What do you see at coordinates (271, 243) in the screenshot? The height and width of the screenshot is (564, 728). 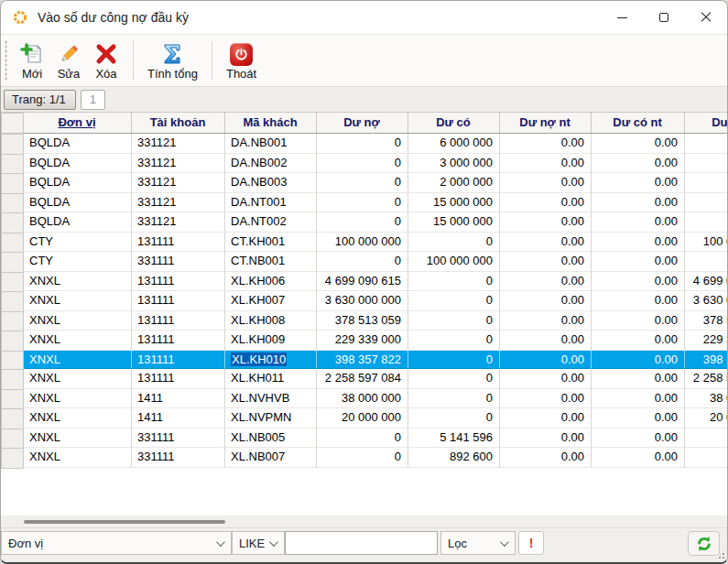 I see `cell-makhach: CT.KH001` at bounding box center [271, 243].